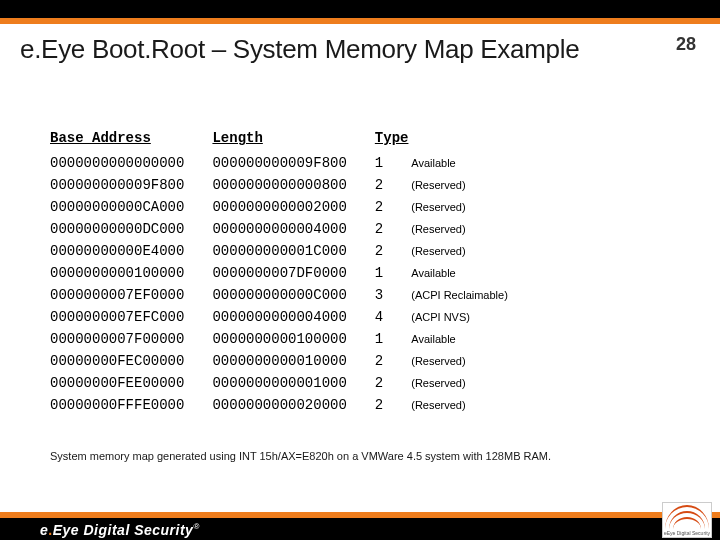  Describe the element at coordinates (131, 229) in the screenshot. I see `cell-base: 00000000000DC000` at that location.